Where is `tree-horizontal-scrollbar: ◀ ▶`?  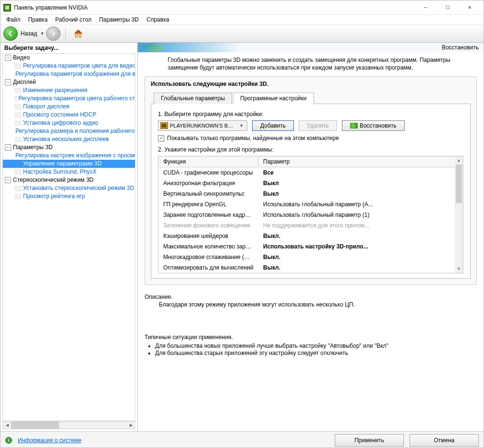
tree-horizontal-scrollbar: ◀ ▶ is located at coordinates (69, 425).